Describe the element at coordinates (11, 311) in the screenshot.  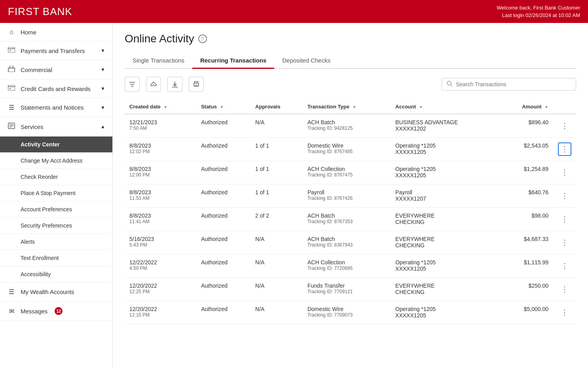
I see `messages-icon: ✉` at that location.